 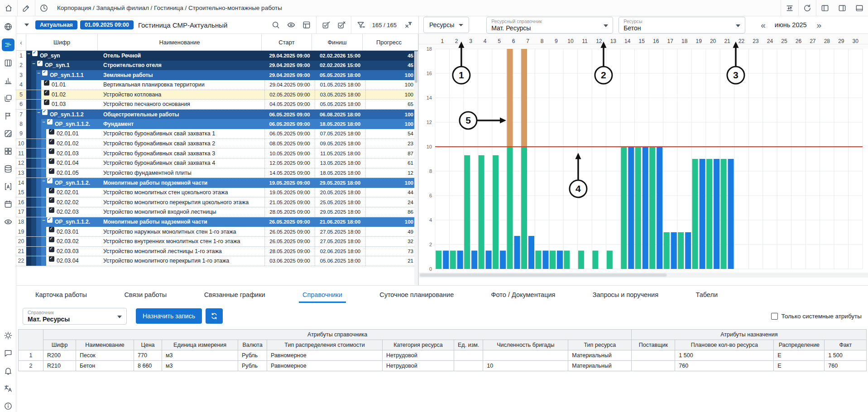 What do you see at coordinates (790, 8) in the screenshot?
I see `sort-sync-button` at bounding box center [790, 8].